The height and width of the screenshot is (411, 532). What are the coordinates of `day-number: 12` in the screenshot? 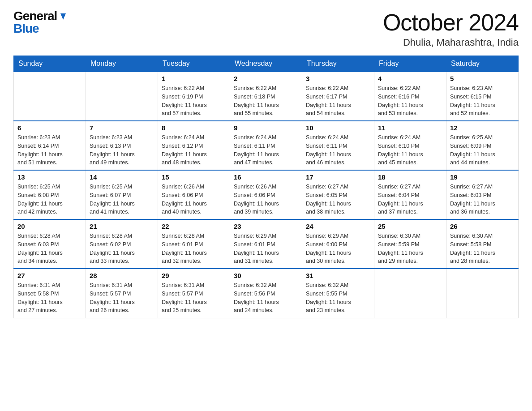 It's located at (482, 128).